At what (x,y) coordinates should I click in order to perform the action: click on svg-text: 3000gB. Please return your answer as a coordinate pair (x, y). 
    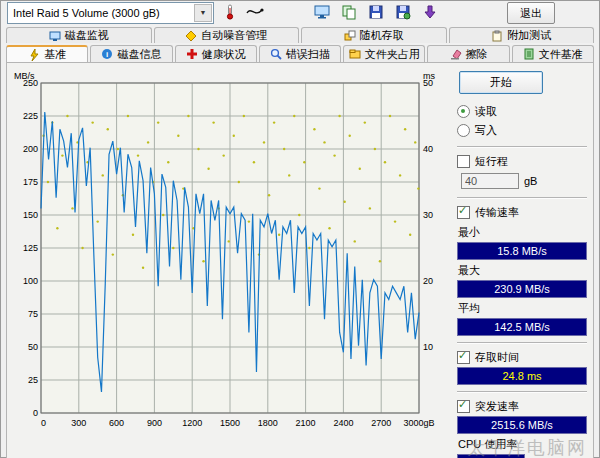
    Looking at the image, I should click on (418, 423).